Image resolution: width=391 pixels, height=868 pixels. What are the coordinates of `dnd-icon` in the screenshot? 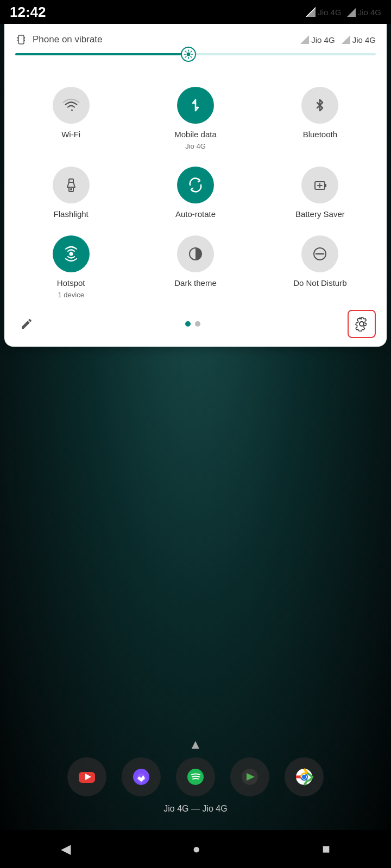 It's located at (320, 254).